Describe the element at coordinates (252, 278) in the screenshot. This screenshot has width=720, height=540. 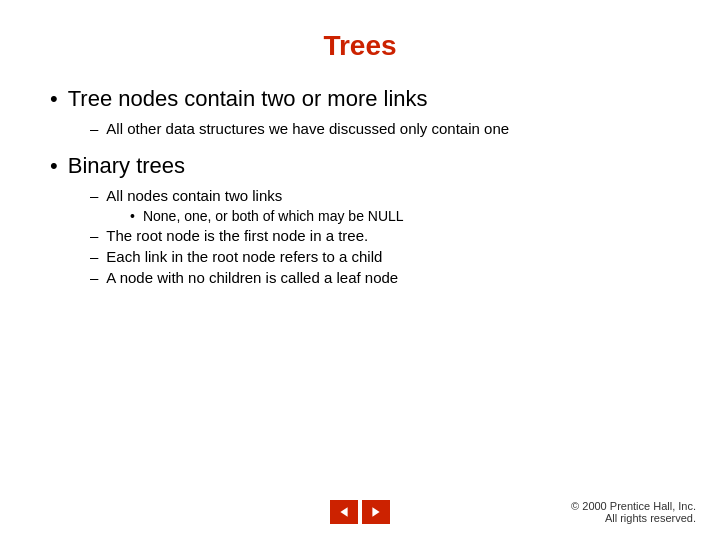
I see `bullet-2-sub-4-text: A node with no children is called a leaf…` at that location.